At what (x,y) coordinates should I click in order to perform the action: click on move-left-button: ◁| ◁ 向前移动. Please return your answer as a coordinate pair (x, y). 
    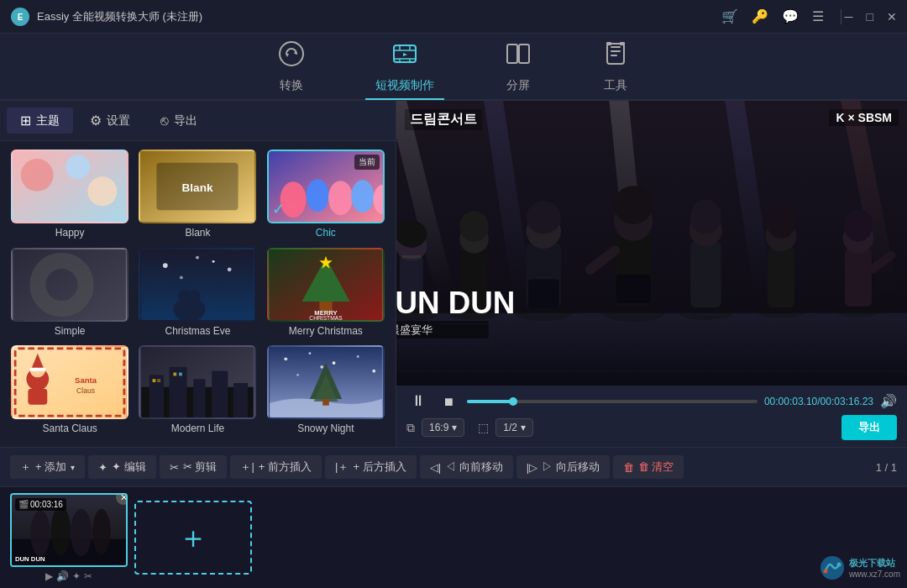
    Looking at the image, I should click on (467, 467).